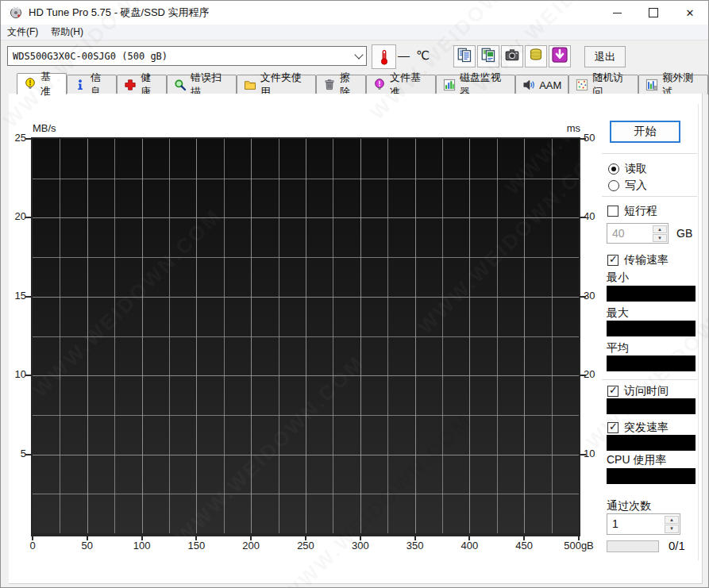 The image size is (709, 588). Describe the element at coordinates (579, 546) in the screenshot. I see `axis-tick-label: 500gB` at that location.